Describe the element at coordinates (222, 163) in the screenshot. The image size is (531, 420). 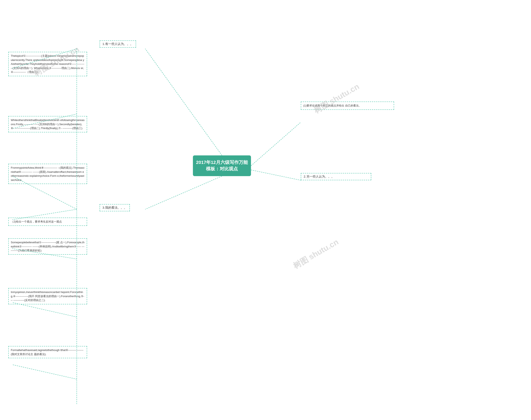
I see `central-title-line1: 2017年12月六级写作万能` at that location.